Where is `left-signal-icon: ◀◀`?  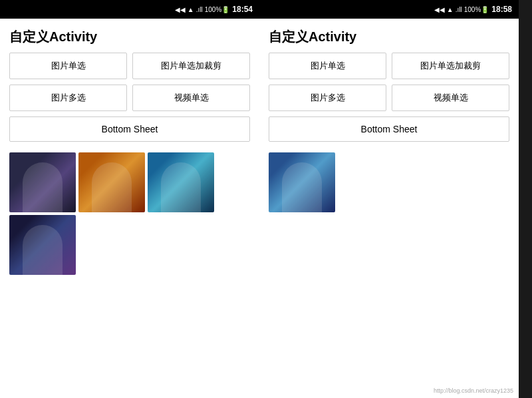
left-signal-icon: ◀◀ is located at coordinates (180, 9).